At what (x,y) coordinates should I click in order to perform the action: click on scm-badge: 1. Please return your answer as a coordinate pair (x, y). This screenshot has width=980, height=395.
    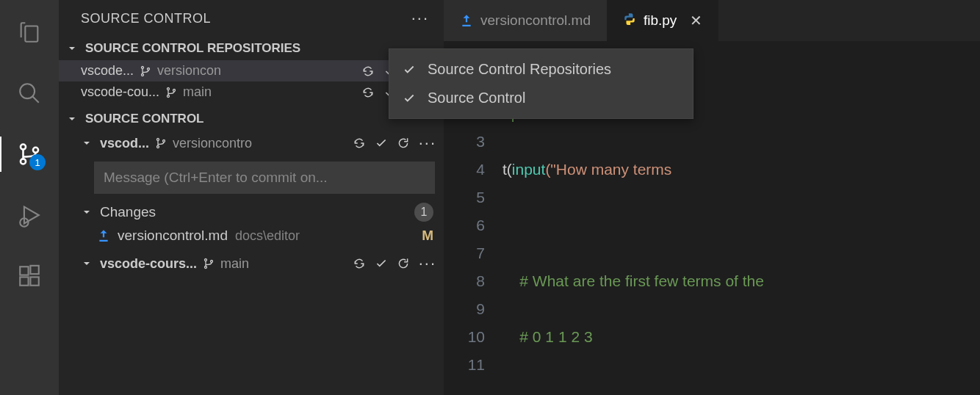
    Looking at the image, I should click on (37, 162).